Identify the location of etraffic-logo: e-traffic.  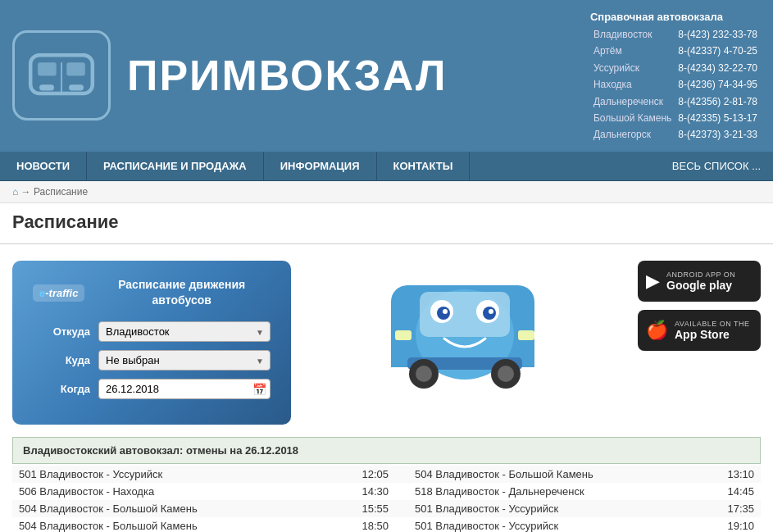
(59, 293).